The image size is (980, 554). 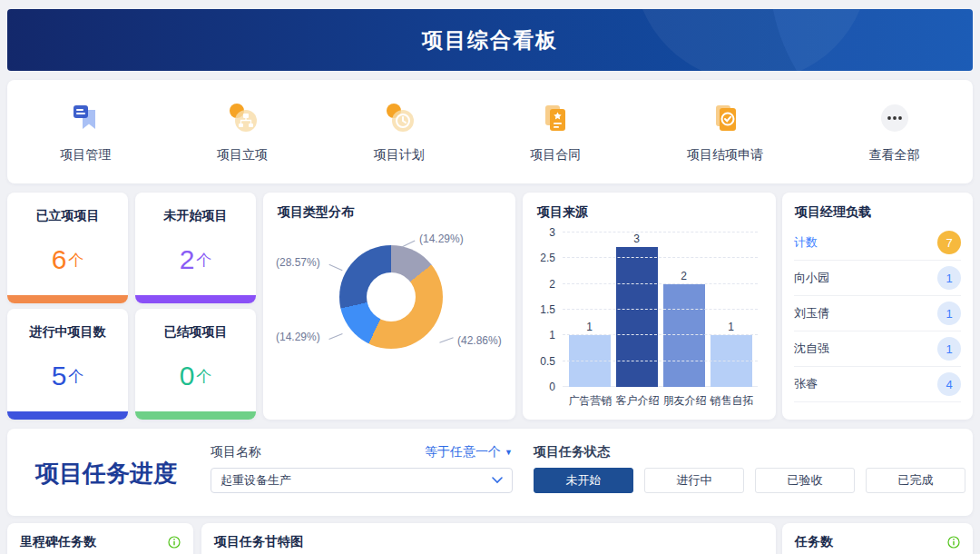 I want to click on y-tick-label: 1.5, so click(x=548, y=310).